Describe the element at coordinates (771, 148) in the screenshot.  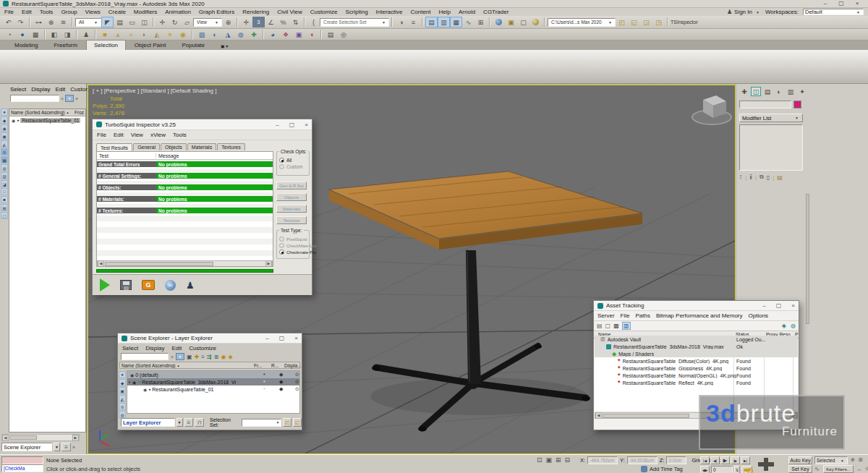
I see `modifier-stack-list` at that location.